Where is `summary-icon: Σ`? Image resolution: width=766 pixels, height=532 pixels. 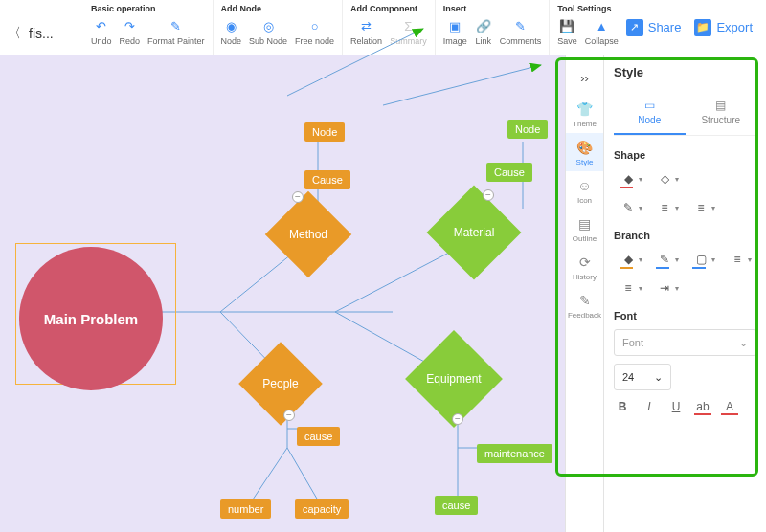 summary-icon: Σ is located at coordinates (408, 26).